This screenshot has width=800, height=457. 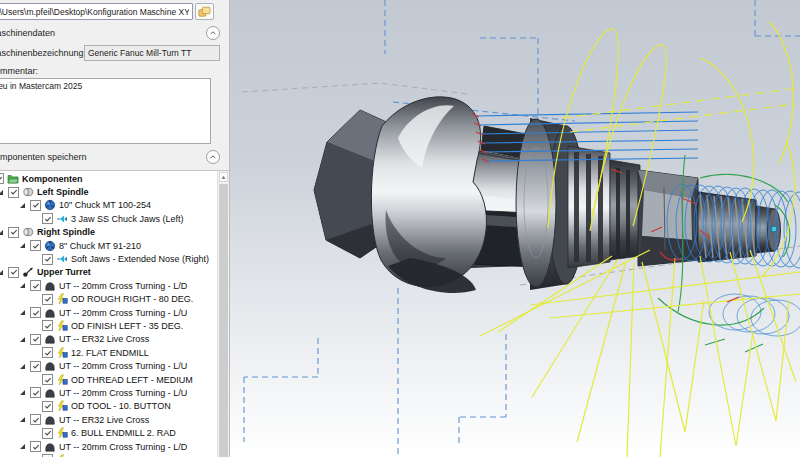 What do you see at coordinates (224, 177) in the screenshot?
I see `scroll-up-button` at bounding box center [224, 177].